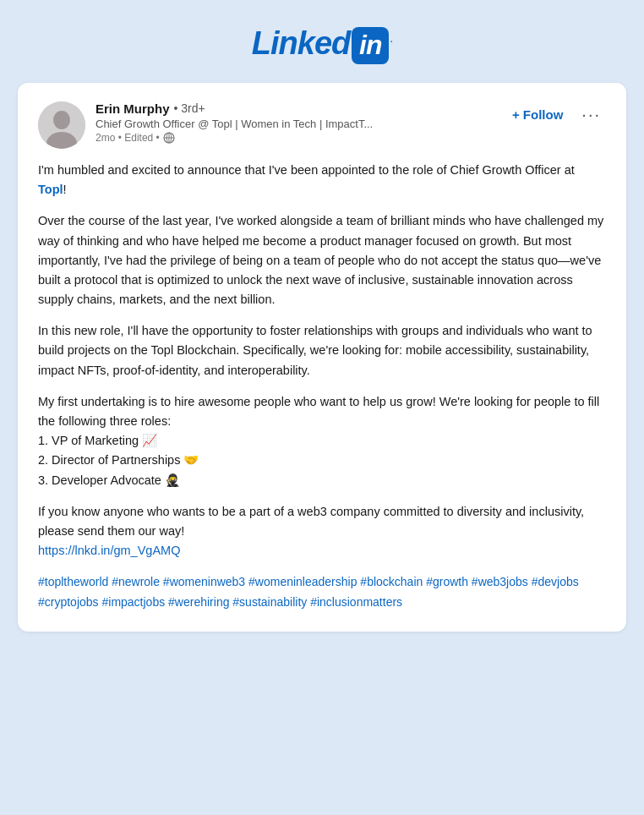 Image resolution: width=644 pixels, height=815 pixels. I want to click on user-title: Chief Growth Officer @ Topl | Women in T…, so click(234, 123).